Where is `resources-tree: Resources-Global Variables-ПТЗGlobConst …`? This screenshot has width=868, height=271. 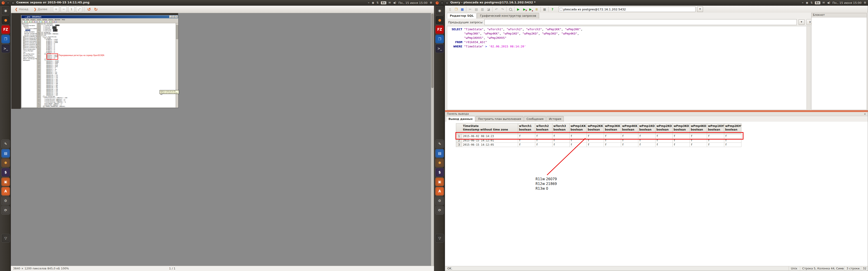 resources-tree: Resources-Global Variables-ПТЗGlobConst … is located at coordinates (30, 65).